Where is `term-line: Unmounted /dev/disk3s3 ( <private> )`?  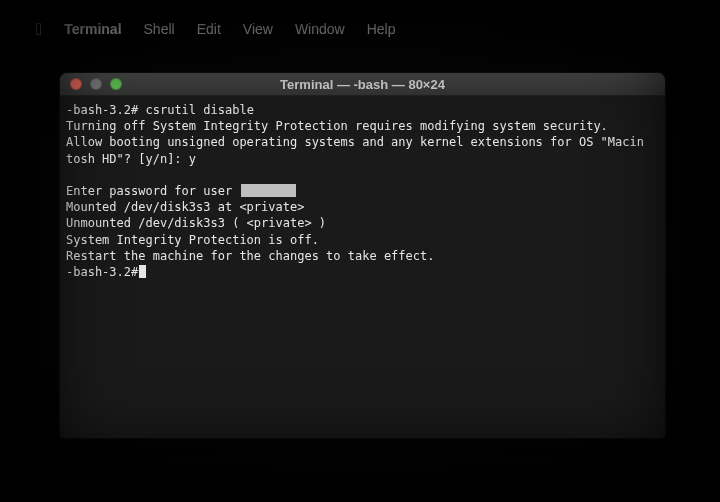
term-line: Unmounted /dev/disk3s3 ( <private> ) is located at coordinates (196, 223).